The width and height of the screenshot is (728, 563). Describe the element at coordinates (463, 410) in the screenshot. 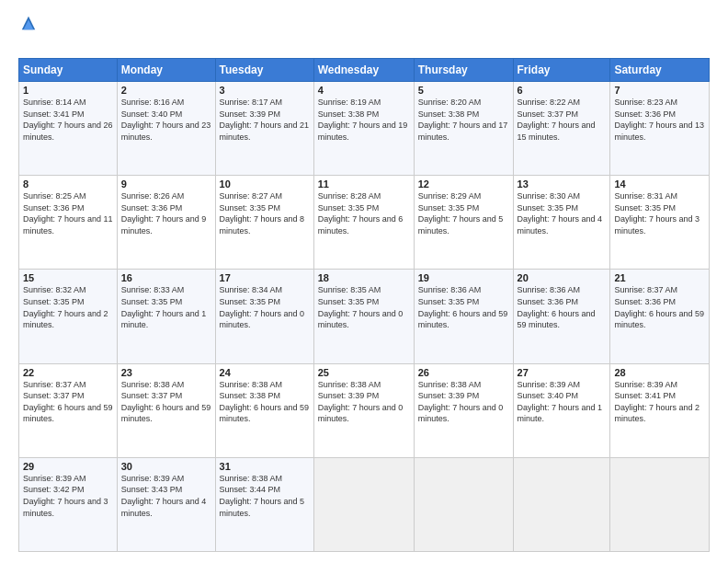

I see `day-cell: 26Sunrise: 8:38 AMSunset: 3:39 PMDayligh…` at that location.